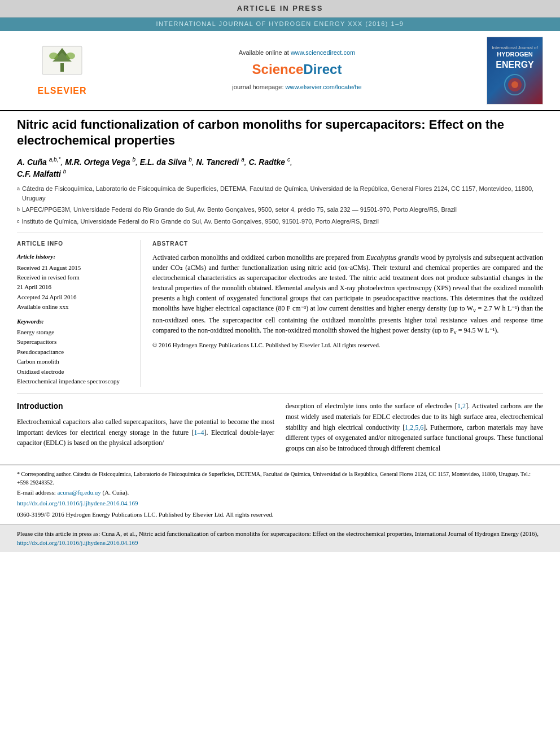 This screenshot has height=747, width=560. What do you see at coordinates (280, 515) in the screenshot?
I see `footnote-copyright: 0360-3199/© 2016 Hydrogen Energy Publica…` at bounding box center [280, 515].